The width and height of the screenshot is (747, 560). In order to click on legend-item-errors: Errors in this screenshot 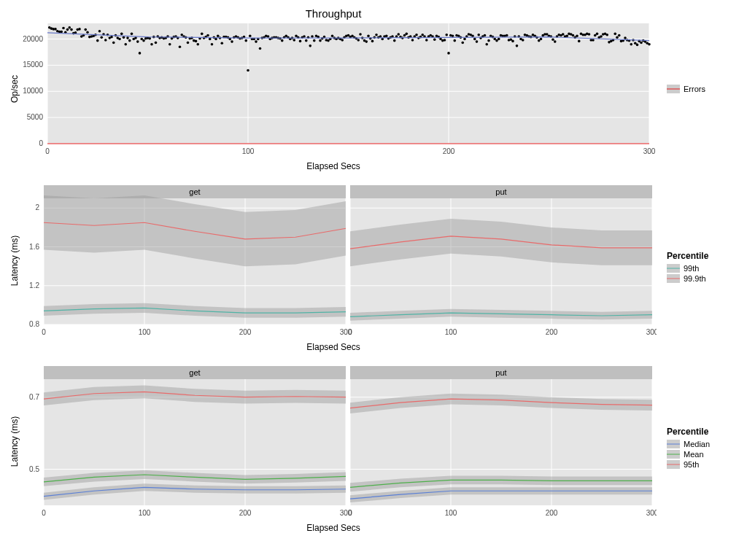, I will do `click(703, 89)`.